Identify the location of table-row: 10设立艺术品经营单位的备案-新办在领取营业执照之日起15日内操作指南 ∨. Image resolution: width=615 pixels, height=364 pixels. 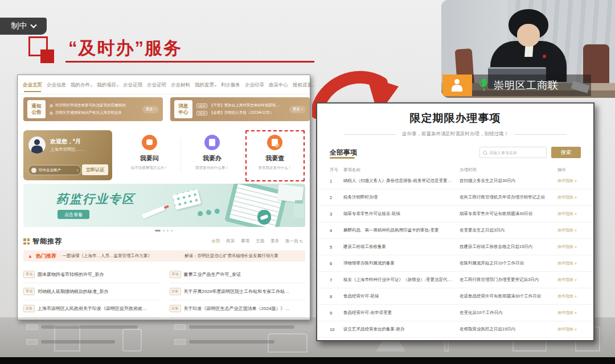
(456, 330).